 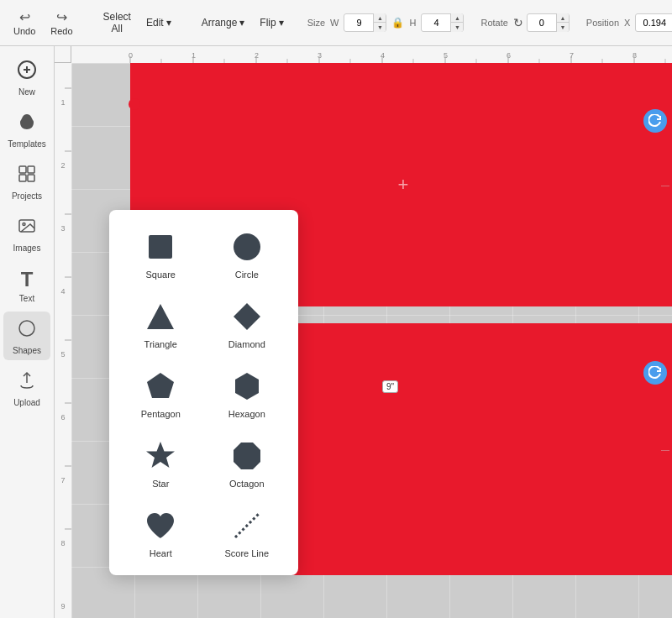 I want to click on star-label: Star, so click(x=160, y=484).